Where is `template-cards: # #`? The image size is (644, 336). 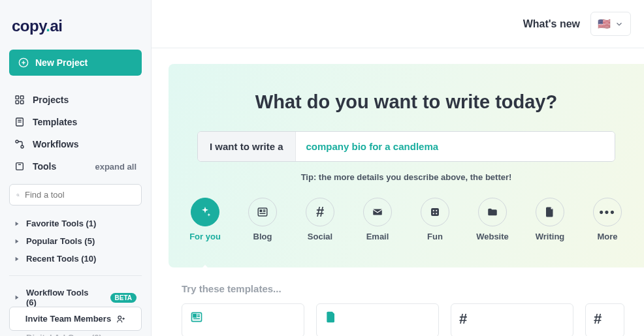
template-cards: # # is located at coordinates (413, 320).